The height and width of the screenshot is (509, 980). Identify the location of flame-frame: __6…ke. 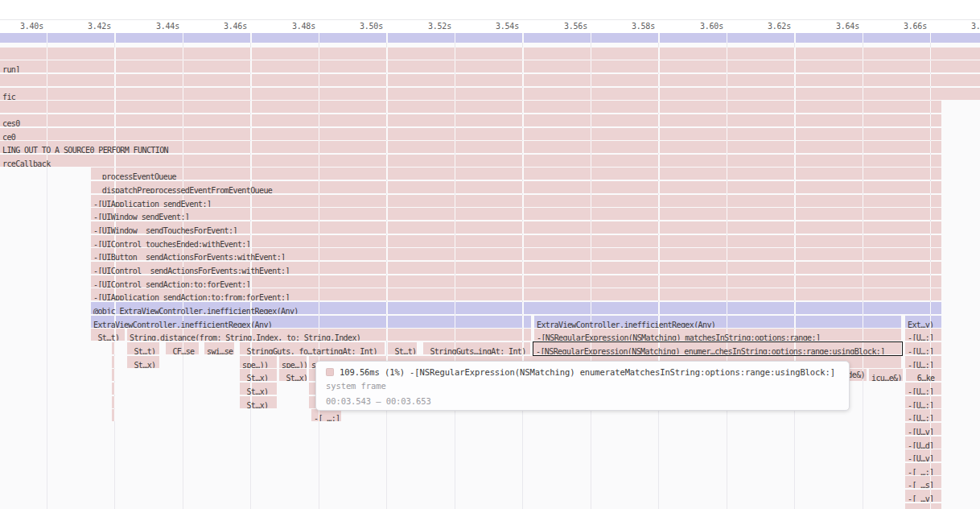
(924, 375).